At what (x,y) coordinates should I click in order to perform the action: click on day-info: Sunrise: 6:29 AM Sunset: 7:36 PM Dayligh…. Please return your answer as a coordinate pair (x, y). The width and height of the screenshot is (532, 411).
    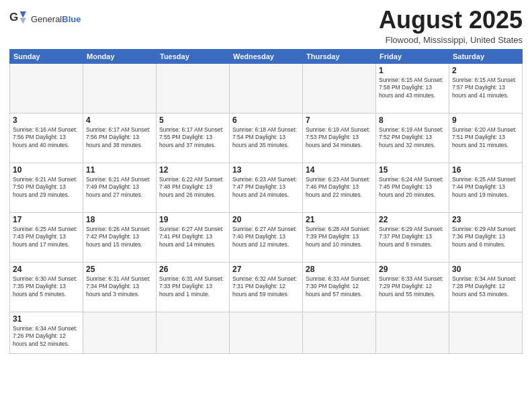
    Looking at the image, I should click on (486, 238).